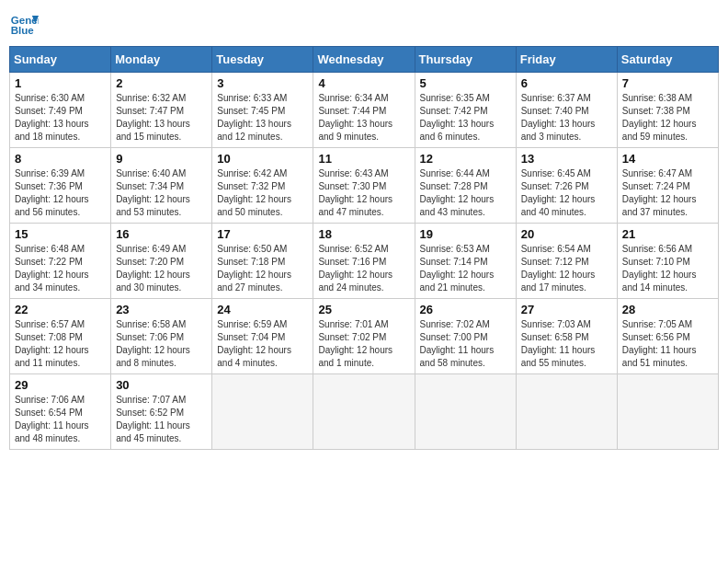 The height and width of the screenshot is (563, 728). Describe the element at coordinates (667, 344) in the screenshot. I see `day-info: Sunrise: 7:05 AM Sunset: 6:56 PM Dayligh…` at that location.